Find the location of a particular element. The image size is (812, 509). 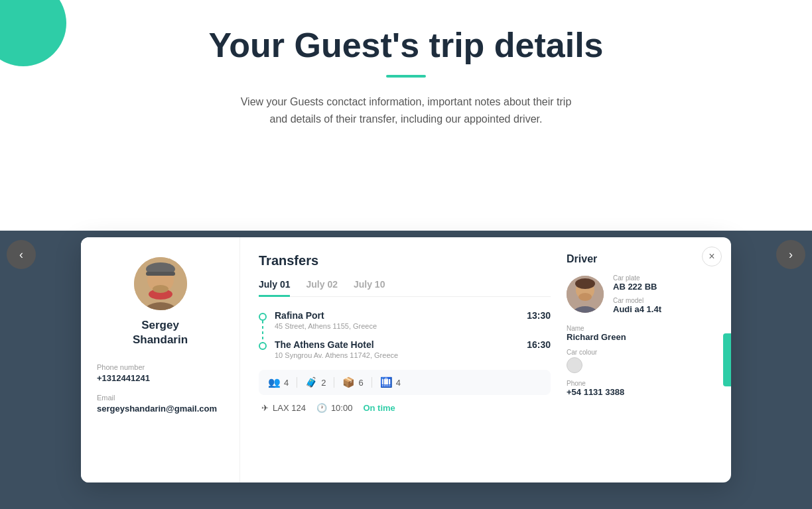

guest-email-block: Email sergeyshandarin@gmail.com is located at coordinates (161, 404).